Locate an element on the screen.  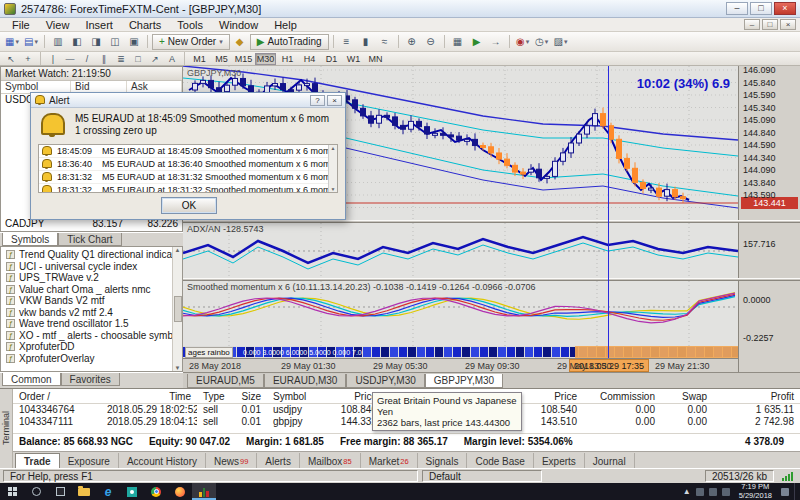
navigator-item: ƒ VKW Bands V2 mtf is located at coordinates (92, 301).